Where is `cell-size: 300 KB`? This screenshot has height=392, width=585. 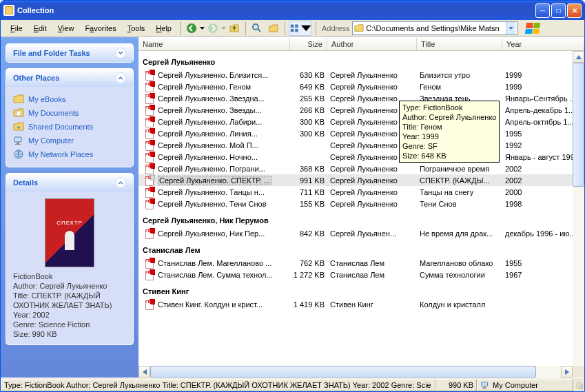 cell-size: 300 KB is located at coordinates (309, 134).